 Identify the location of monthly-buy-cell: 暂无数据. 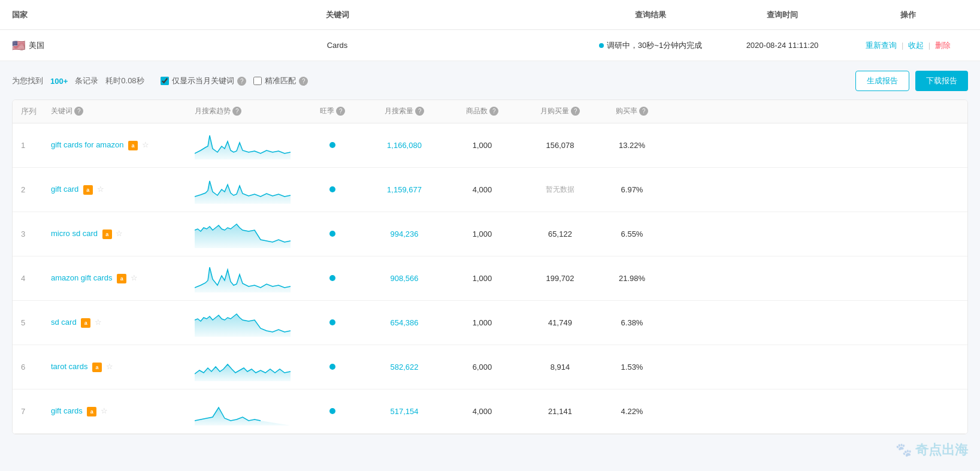
(560, 189).